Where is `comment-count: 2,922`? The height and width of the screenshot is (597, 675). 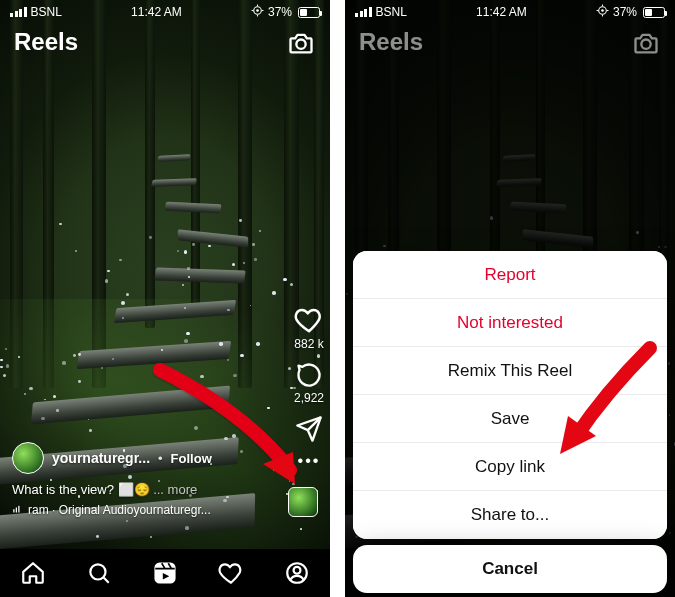 comment-count: 2,922 is located at coordinates (309, 398).